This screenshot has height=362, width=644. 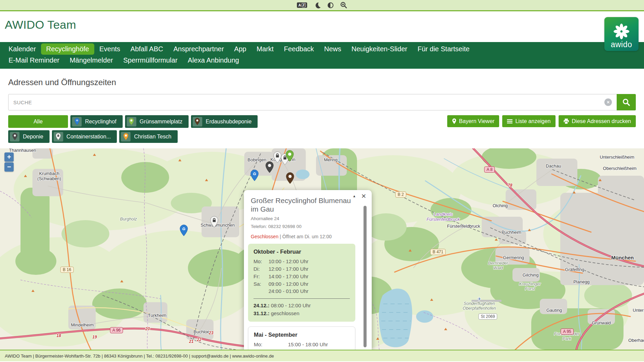 What do you see at coordinates (302, 291) in the screenshot?
I see `hours-row: 24:00 - 01:00 Uhr` at bounding box center [302, 291].